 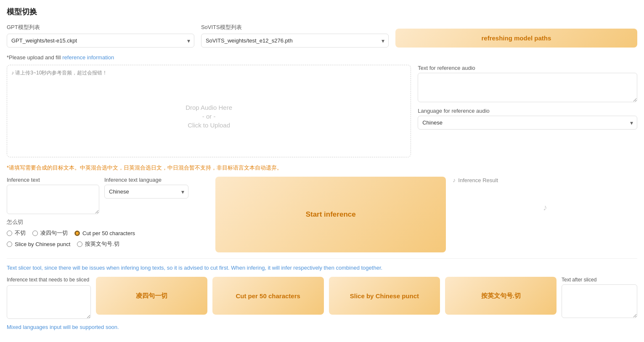 What do you see at coordinates (101, 35) in the screenshot?
I see `gpt-model-group: GPT模型列表 GPT_weights/test-e15.ckpt` at bounding box center [101, 35].